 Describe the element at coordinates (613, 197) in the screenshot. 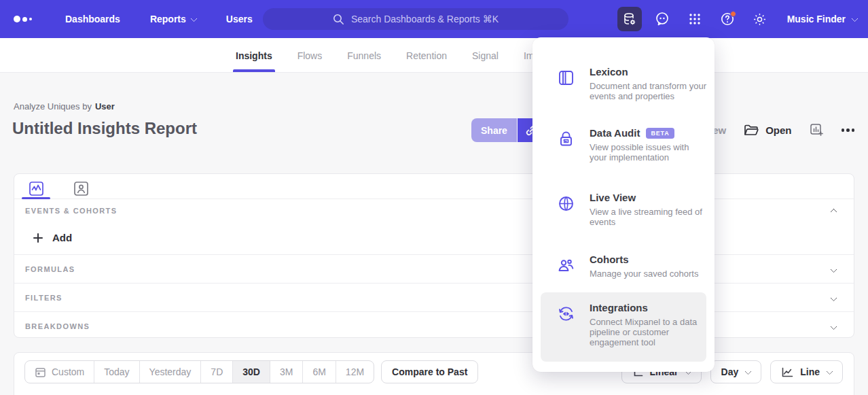

I see `menu-item-title: Live View` at that location.